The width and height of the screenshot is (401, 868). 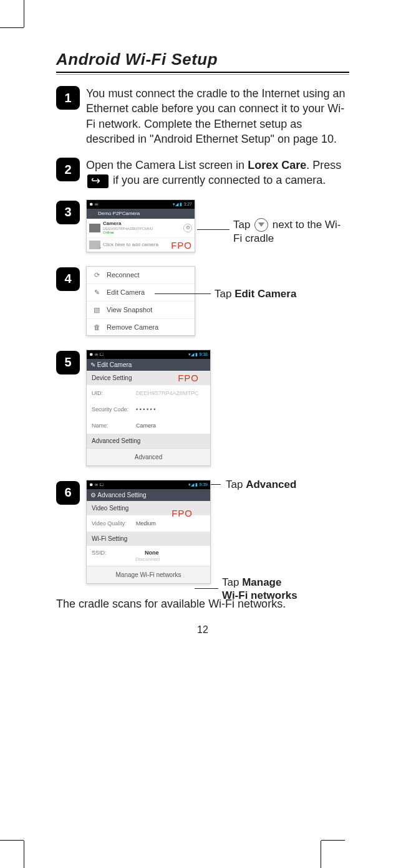 I want to click on status-time: ▾◢ ▮ 3:27, so click(x=182, y=204).